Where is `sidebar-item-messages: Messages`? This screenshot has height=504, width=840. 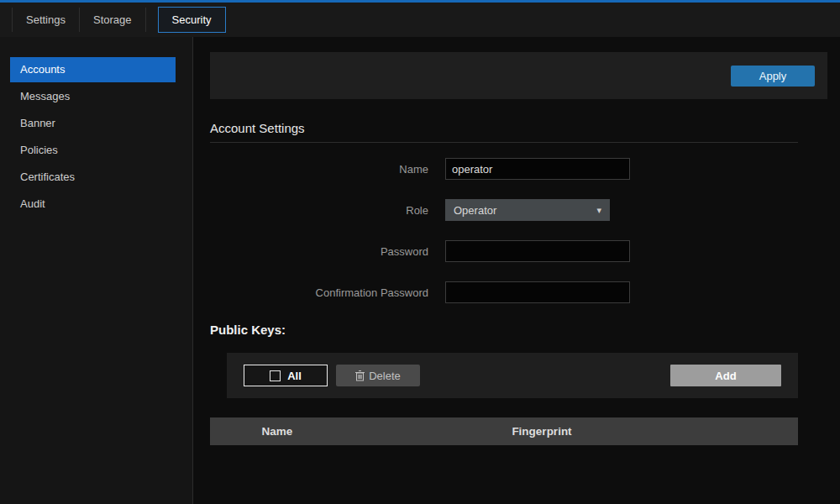 sidebar-item-messages: Messages is located at coordinates (92, 97).